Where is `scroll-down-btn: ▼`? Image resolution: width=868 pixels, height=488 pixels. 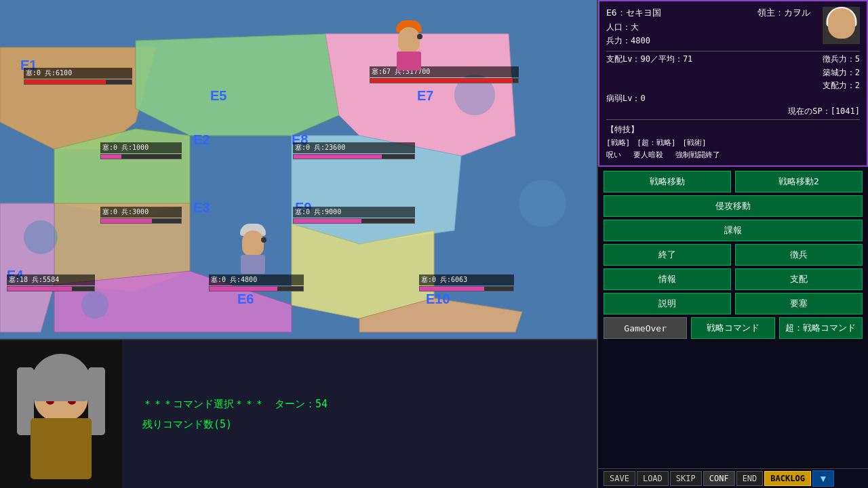 scroll-down-btn: ▼ is located at coordinates (823, 479).